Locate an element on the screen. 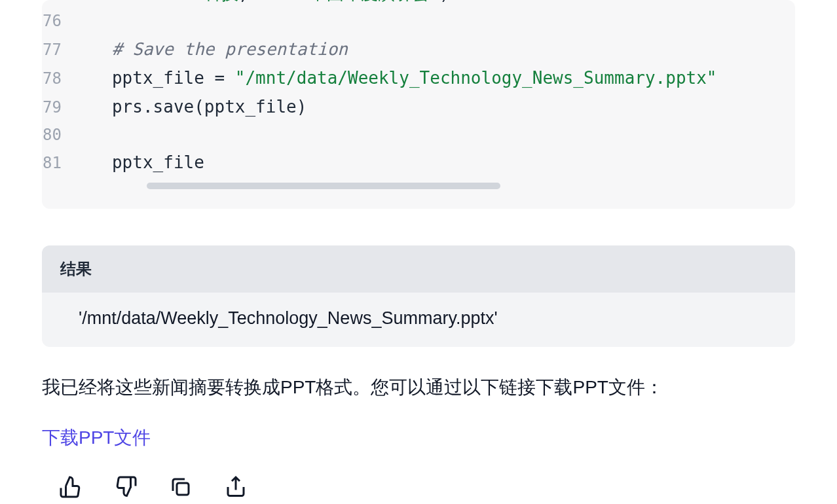  line-number: 77 is located at coordinates (62, 50).